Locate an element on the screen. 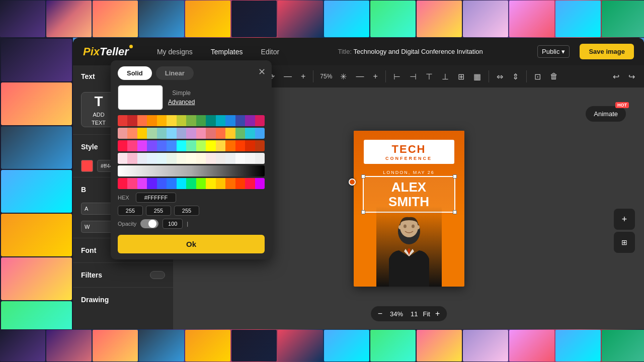  fill-color-swatch is located at coordinates (87, 166).